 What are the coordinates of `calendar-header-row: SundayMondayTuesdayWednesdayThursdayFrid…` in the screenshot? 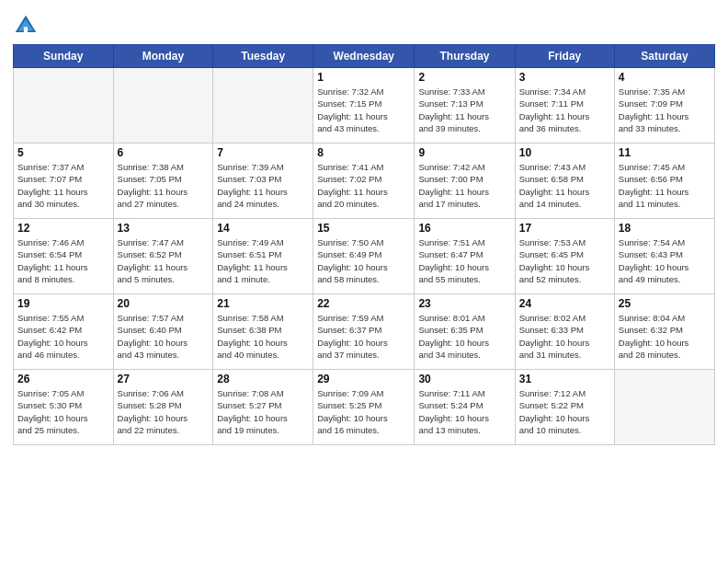 It's located at (364, 57).